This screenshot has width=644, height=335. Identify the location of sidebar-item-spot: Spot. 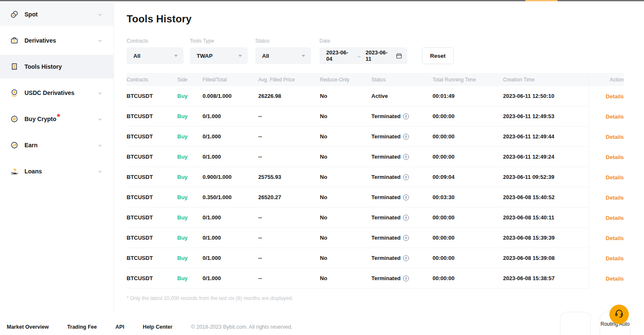
(57, 14).